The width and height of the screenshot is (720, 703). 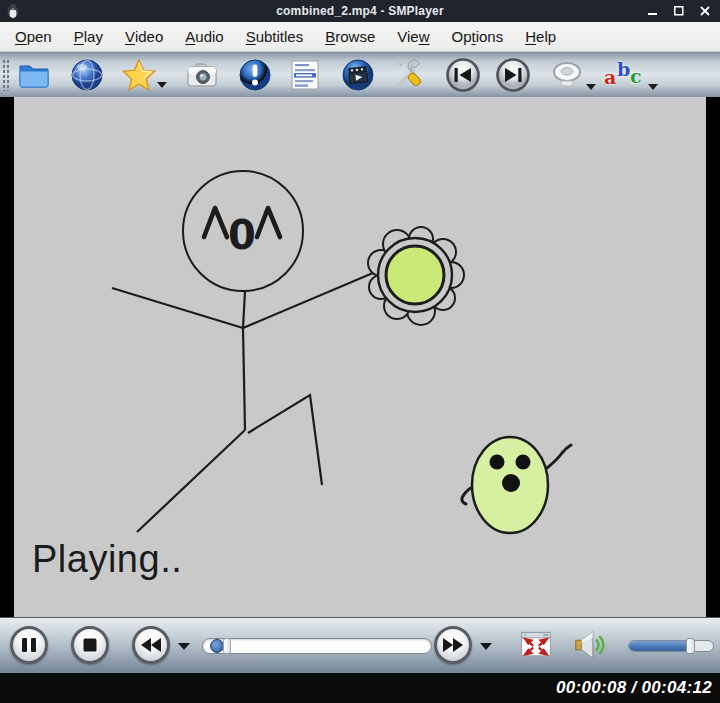 I want to click on volume-handle, so click(x=690, y=646).